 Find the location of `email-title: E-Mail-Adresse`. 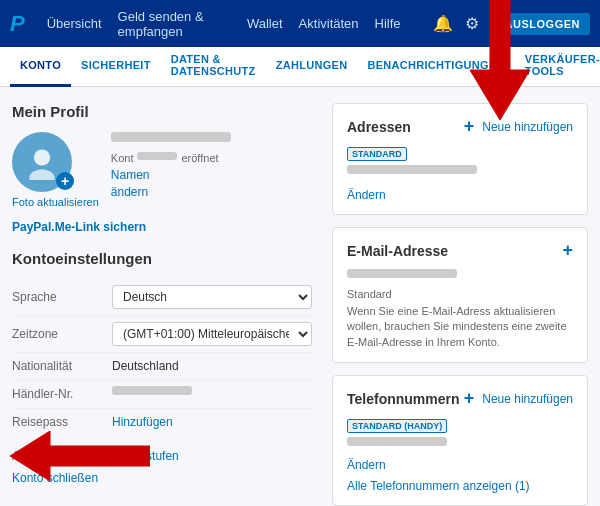

email-title: E-Mail-Adresse is located at coordinates (398, 251).